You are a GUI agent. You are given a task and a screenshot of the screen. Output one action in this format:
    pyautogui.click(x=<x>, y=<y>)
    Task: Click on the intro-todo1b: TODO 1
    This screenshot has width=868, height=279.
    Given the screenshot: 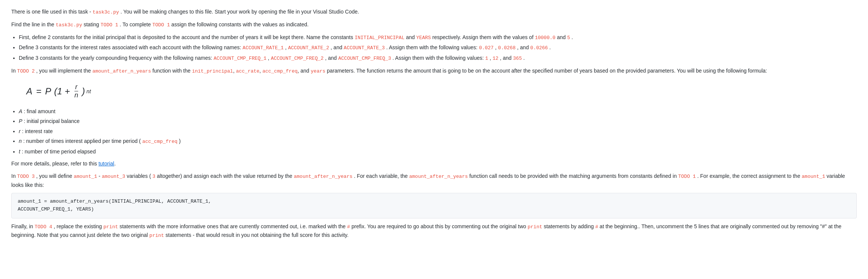 What is the action you would take?
    pyautogui.click(x=161, y=25)
    